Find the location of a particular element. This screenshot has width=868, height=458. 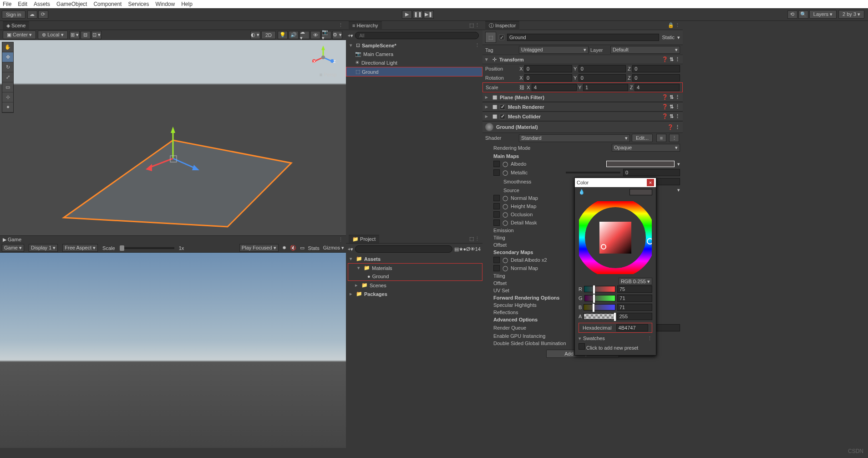

space-toggle: ⊕ Local ▾ is located at coordinates (53, 35).